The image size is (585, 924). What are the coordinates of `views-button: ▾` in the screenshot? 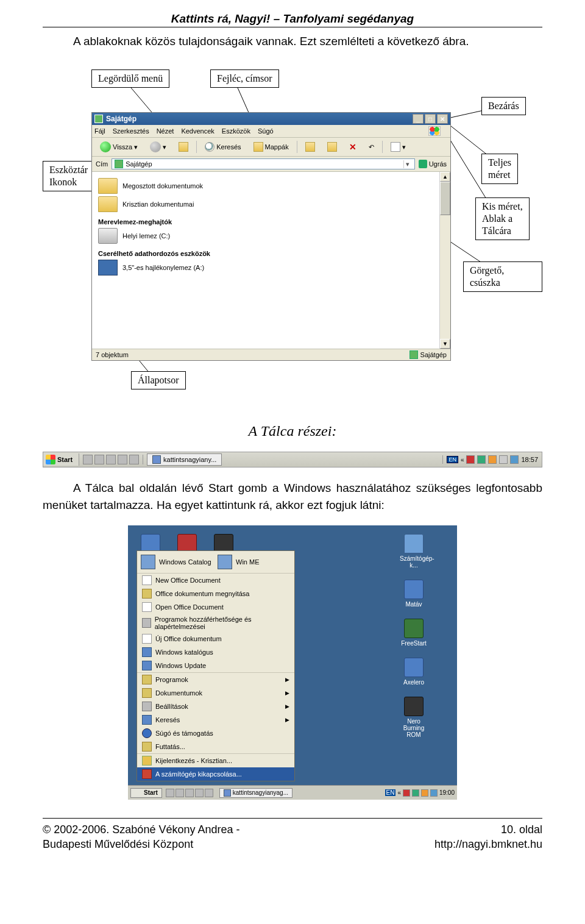 It's located at (399, 147).